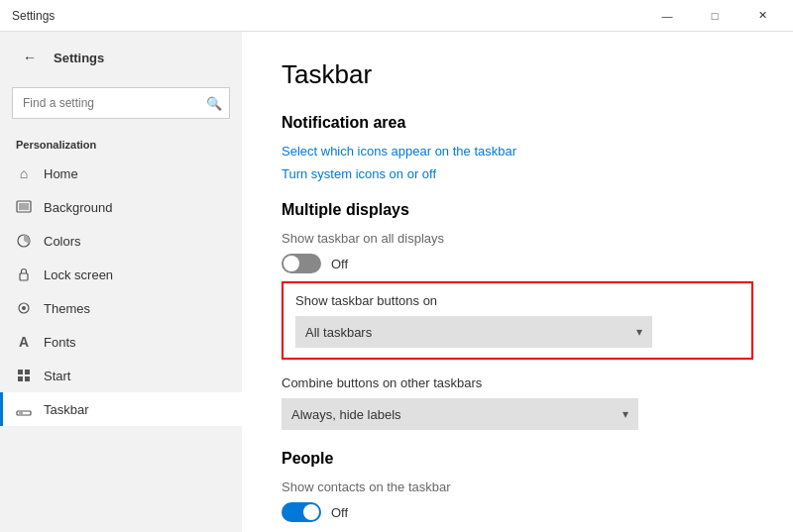 The image size is (793, 532). I want to click on sidebar-item-background: Background, so click(121, 207).